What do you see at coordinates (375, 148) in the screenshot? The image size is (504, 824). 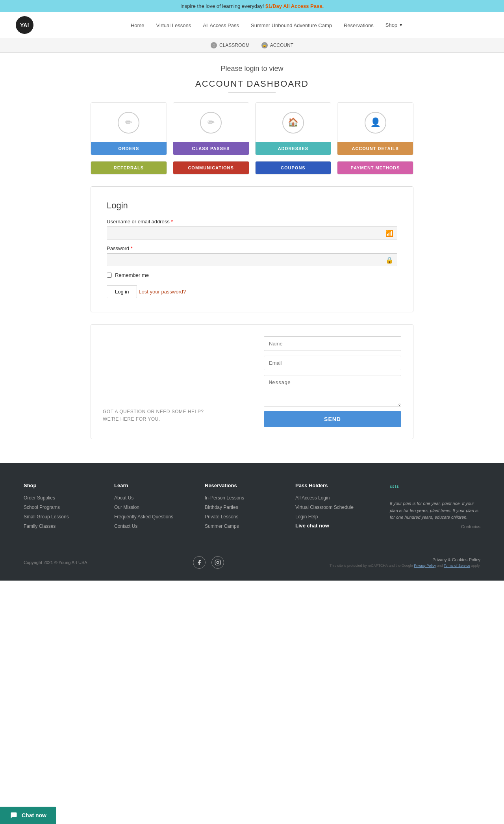 I see `account-details-label: ACCOUNT DETAILS` at bounding box center [375, 148].